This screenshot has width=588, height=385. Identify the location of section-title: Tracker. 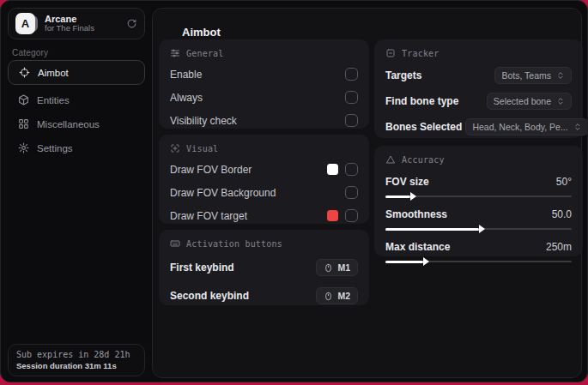
(421, 53).